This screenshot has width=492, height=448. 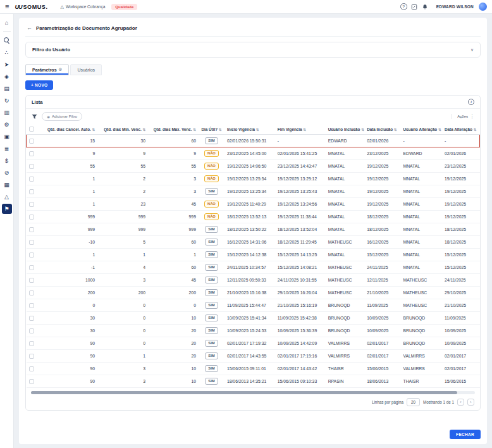 What do you see at coordinates (300, 129) in the screenshot?
I see `column-header: Fim Vigência ⇅` at bounding box center [300, 129].